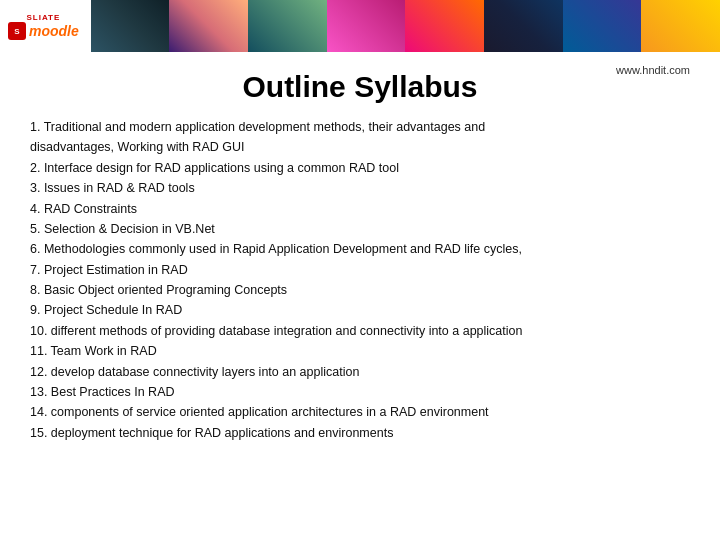 Image resolution: width=720 pixels, height=540 pixels. Describe the element at coordinates (360, 352) in the screenshot. I see `syllabus-item: 11. Team Work in RAD` at that location.